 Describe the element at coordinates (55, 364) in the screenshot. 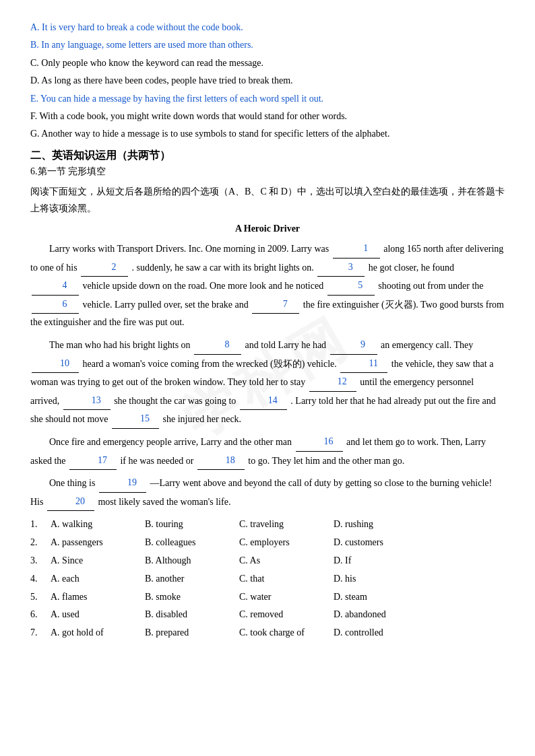

I see `blank-10: 10` at that location.